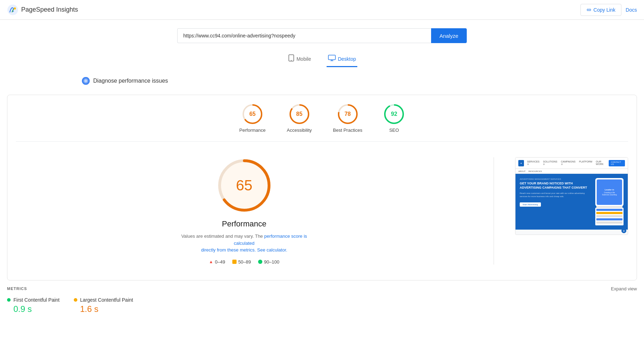  I want to click on performance-title: Performance, so click(244, 224).